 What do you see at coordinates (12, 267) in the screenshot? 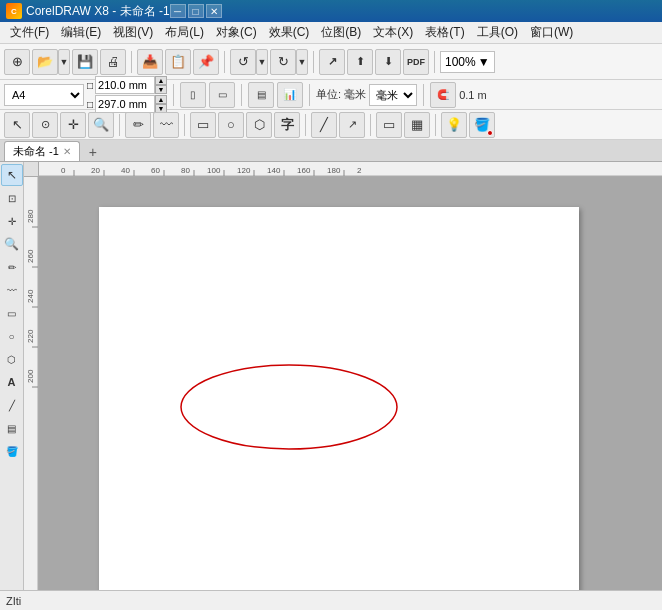
I see `tool-pen: ✏` at bounding box center [12, 267].